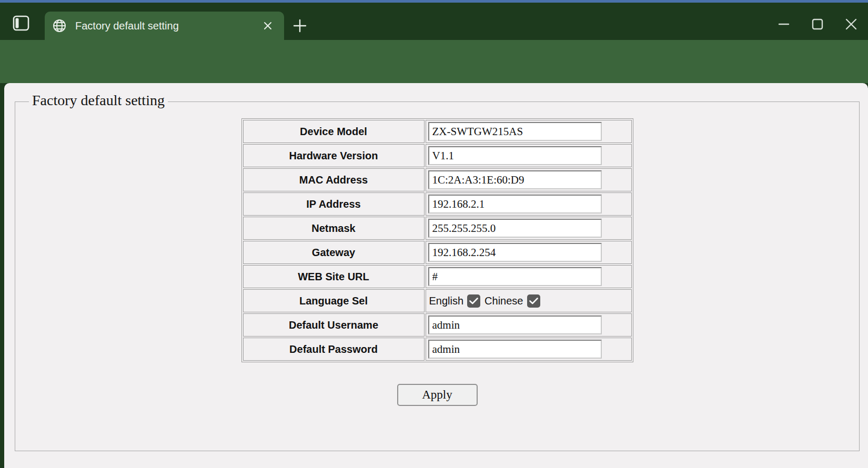 The image size is (868, 468). What do you see at coordinates (504, 301) in the screenshot?
I see `checkbox-label: Chinese` at bounding box center [504, 301].